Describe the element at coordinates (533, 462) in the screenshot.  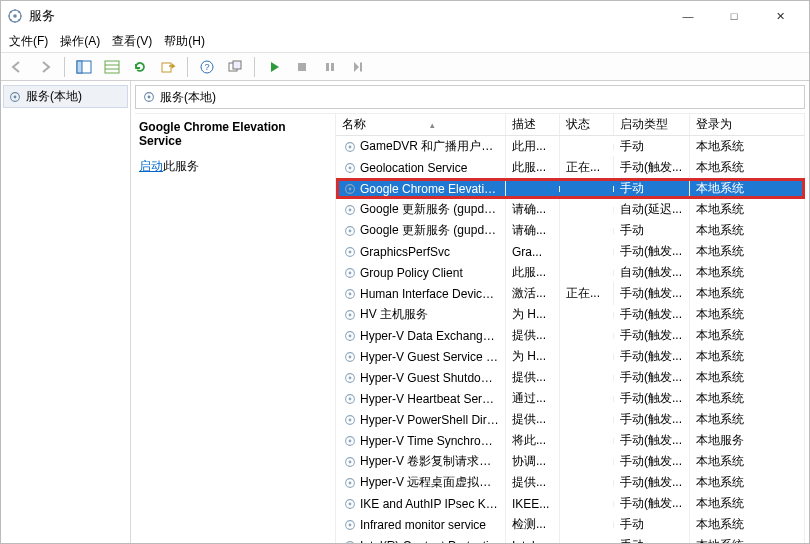
I see `cell-desc: 协调...` at that location.